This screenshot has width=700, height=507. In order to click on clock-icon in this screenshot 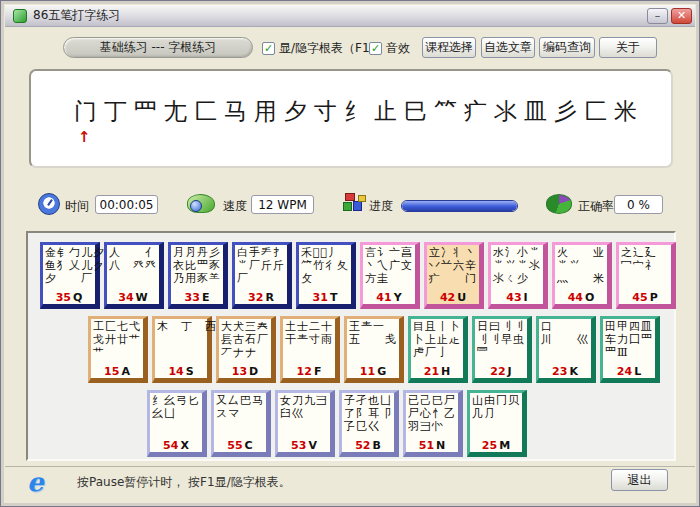, I will do `click(49, 204)`.